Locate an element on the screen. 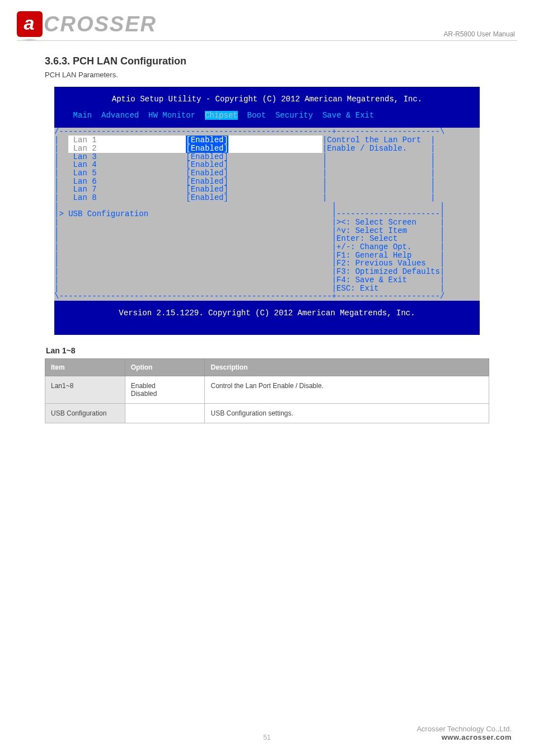 The height and width of the screenshot is (756, 534). table-row: USB Configuration USB Configuration sett… is located at coordinates (268, 413).